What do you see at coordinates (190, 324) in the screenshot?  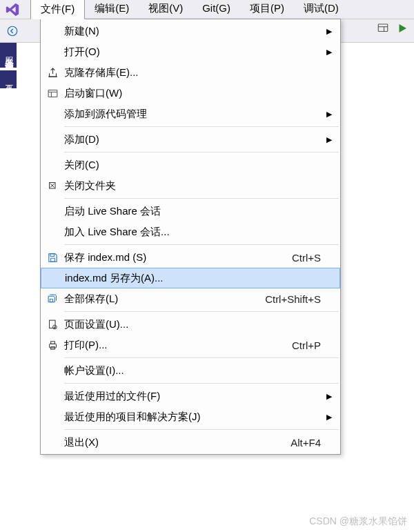 I see `file-menu-item-18: 页面设置(U)...` at bounding box center [190, 324].